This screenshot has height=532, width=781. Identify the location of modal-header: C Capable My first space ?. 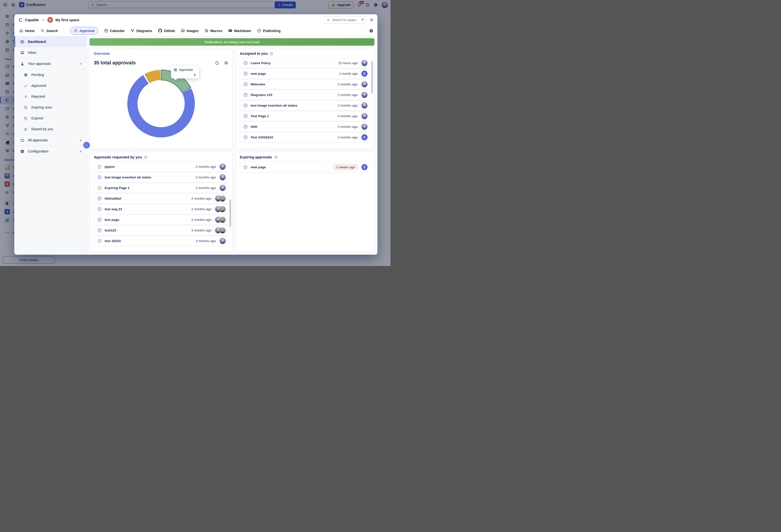
(196, 20).